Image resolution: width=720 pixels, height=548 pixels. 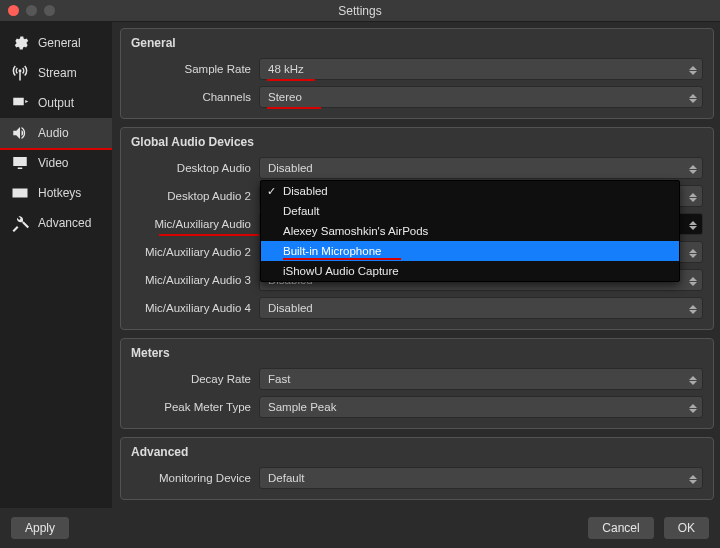 What do you see at coordinates (20, 73) in the screenshot?
I see `antenna-icon` at bounding box center [20, 73].